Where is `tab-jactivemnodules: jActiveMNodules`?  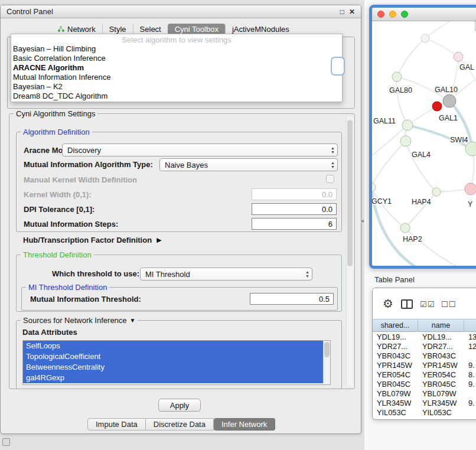 tab-jactivemnodules: jActiveMNodules is located at coordinates (260, 30).